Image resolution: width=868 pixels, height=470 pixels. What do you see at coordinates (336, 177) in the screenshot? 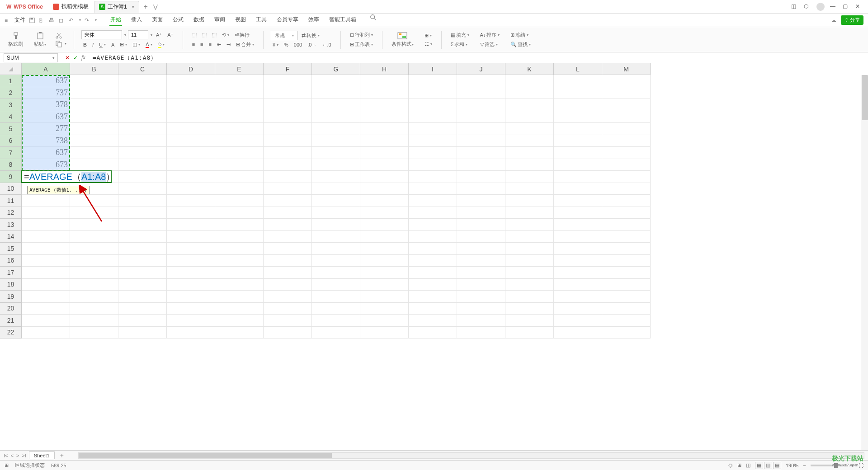
I see `cell-G9` at bounding box center [336, 177].